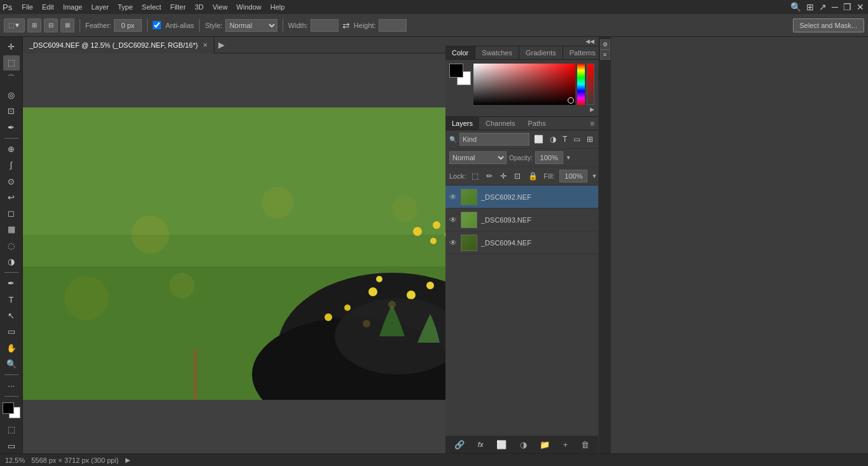 This screenshot has height=466, width=868. I want to click on menu-file: File, so click(27, 7).